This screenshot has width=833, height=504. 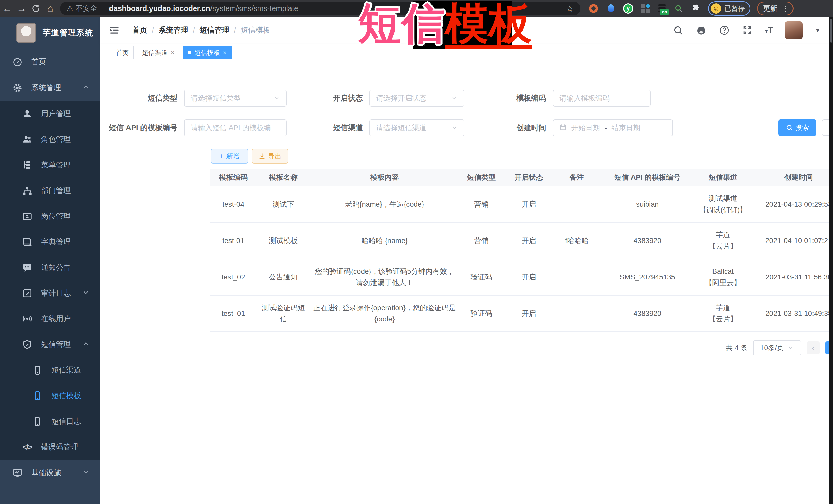 I want to click on shield-check-icon, so click(x=27, y=345).